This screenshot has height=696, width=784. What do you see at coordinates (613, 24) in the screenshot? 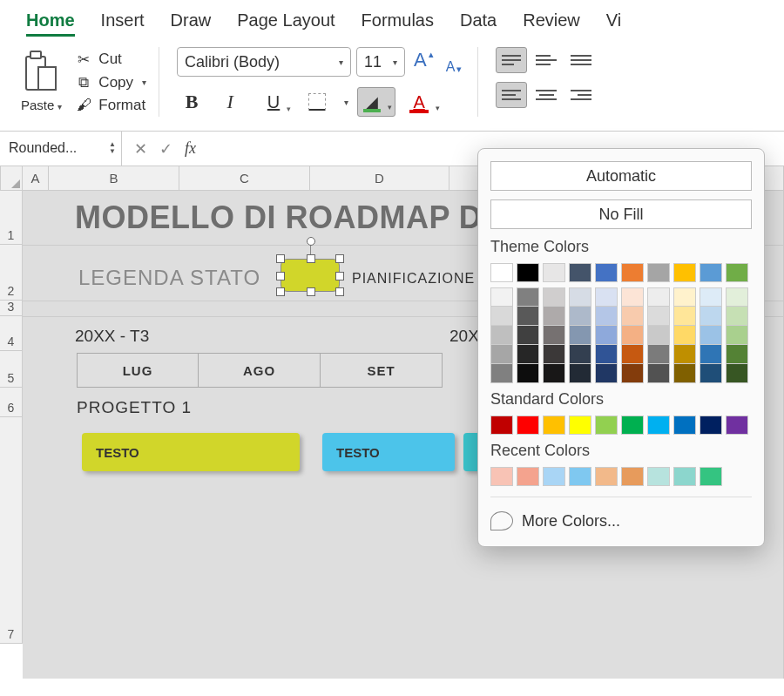
I see `tab-view: Vi` at bounding box center [613, 24].